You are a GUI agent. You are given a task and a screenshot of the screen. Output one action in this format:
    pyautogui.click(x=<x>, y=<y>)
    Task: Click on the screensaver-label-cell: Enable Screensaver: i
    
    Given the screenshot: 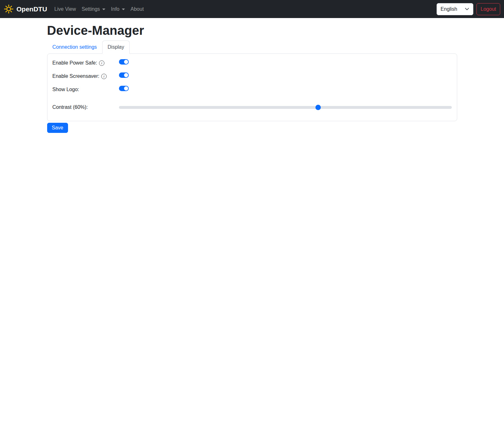 What is the action you would take?
    pyautogui.click(x=86, y=76)
    